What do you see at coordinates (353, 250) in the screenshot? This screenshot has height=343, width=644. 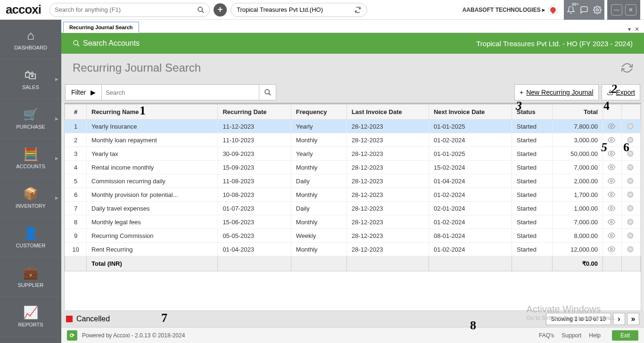 I see `table-row: 10Rent Recurring01-04-2023Monthly28-12-2…` at bounding box center [353, 250].